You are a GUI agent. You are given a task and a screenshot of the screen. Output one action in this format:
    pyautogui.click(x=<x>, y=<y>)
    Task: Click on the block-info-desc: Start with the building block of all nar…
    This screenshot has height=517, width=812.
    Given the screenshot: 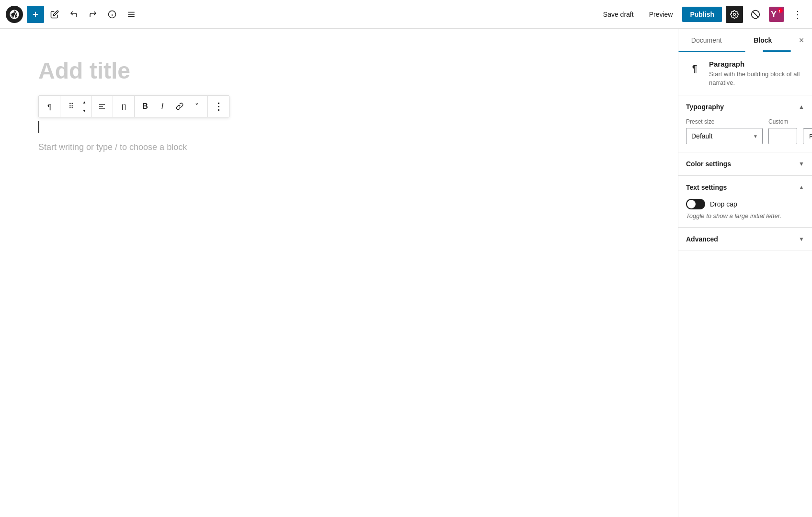 What is the action you would take?
    pyautogui.click(x=757, y=79)
    